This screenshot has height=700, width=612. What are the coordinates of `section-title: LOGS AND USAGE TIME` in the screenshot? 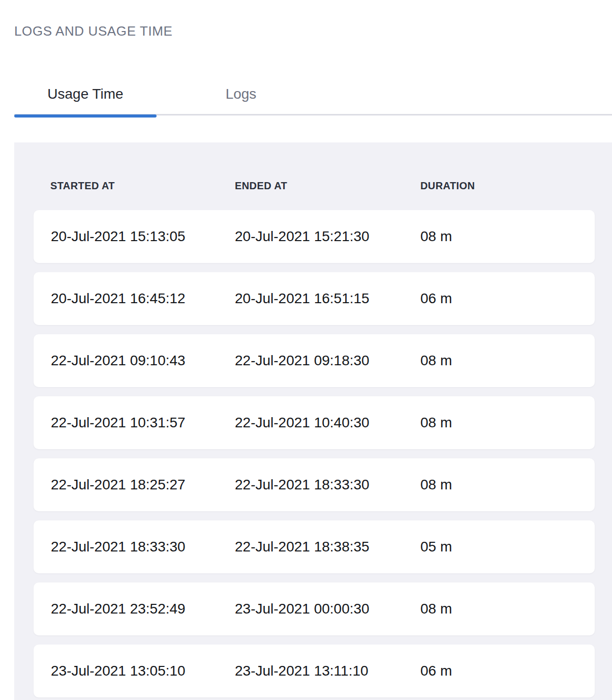 It's located at (94, 32).